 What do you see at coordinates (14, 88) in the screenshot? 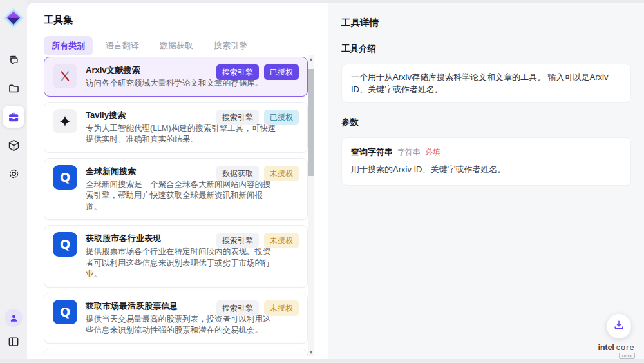
I see `folder-icon` at bounding box center [14, 88].